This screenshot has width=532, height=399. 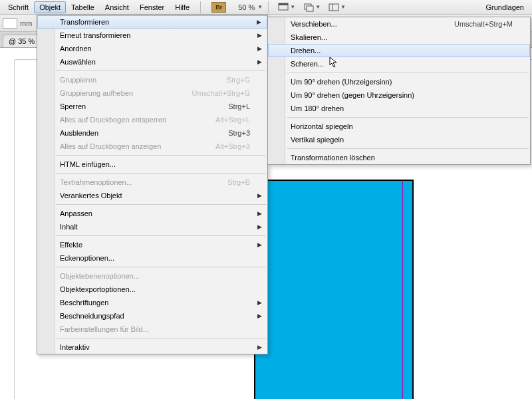 I want to click on bridge-button: Br, so click(x=219, y=7).